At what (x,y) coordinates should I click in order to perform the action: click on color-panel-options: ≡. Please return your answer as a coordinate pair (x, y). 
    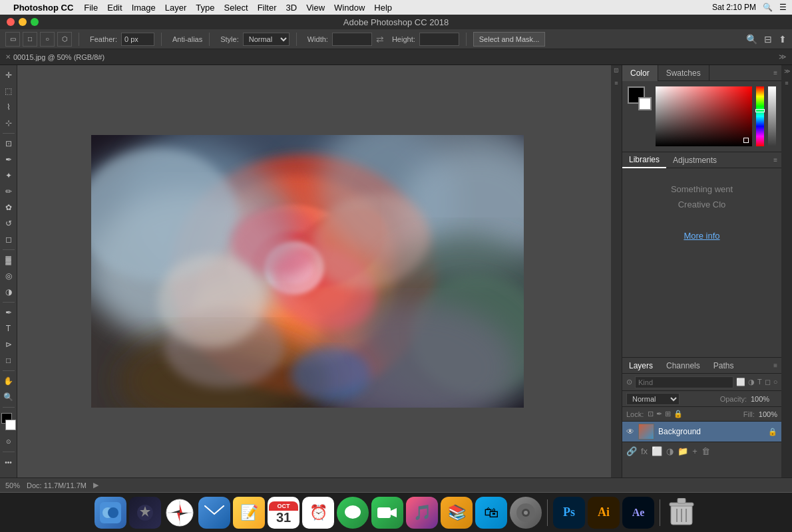
    Looking at the image, I should click on (777, 73).